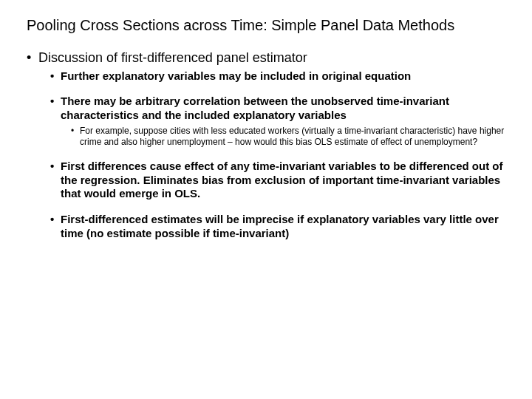  What do you see at coordinates (173, 58) in the screenshot?
I see `l1-text: Discussion of first-differenced panel es…` at bounding box center [173, 58].